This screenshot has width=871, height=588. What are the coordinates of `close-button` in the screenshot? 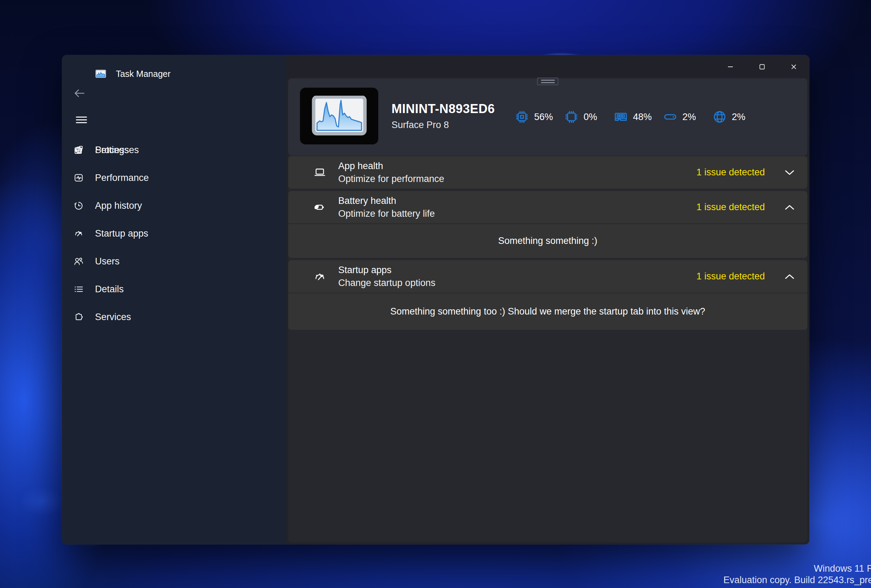 It's located at (794, 67).